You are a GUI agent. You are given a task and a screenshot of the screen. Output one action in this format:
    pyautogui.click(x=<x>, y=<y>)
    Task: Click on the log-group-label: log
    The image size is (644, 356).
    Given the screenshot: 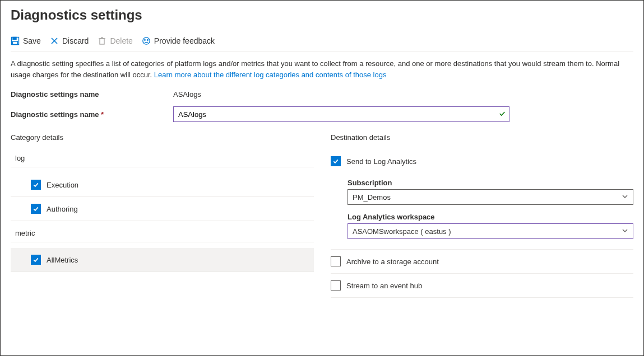 What is the action you would take?
    pyautogui.click(x=163, y=158)
    